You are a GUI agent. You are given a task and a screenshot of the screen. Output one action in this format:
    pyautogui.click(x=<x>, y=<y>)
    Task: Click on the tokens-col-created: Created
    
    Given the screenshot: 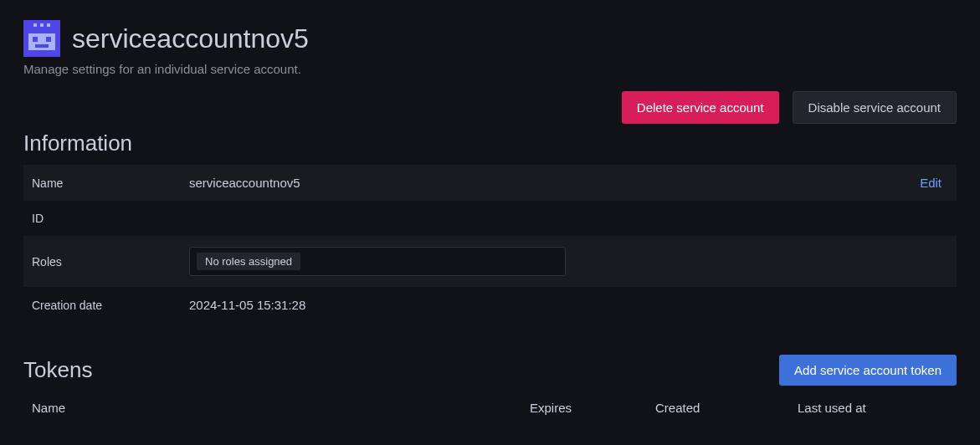 What is the action you would take?
    pyautogui.click(x=726, y=408)
    